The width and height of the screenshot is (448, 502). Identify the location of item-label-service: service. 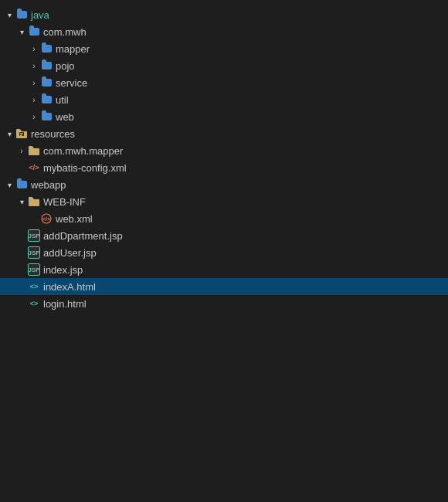
(71, 83).